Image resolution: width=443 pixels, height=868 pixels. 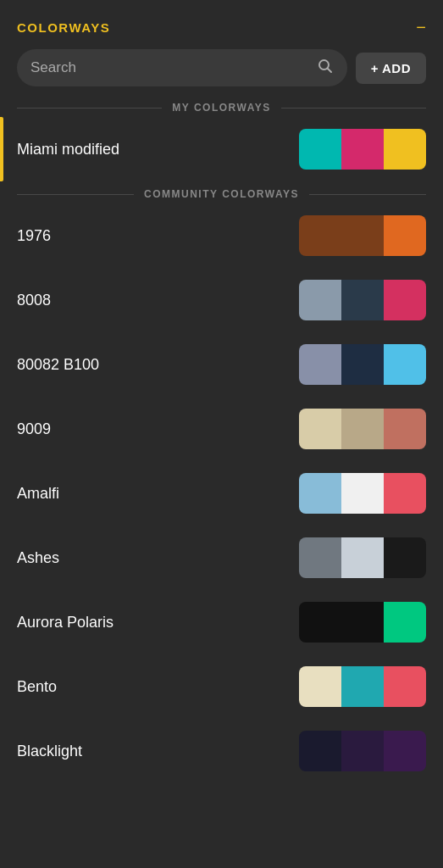 I want to click on colorway-item: Aurora Polaris, so click(x=222, y=622).